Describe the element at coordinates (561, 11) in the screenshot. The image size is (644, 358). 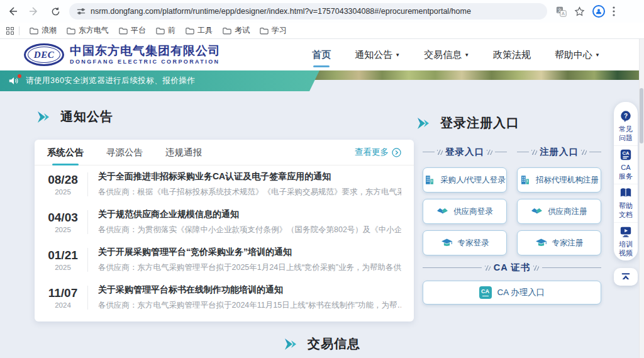
I see `translate-icon: 文A` at that location.